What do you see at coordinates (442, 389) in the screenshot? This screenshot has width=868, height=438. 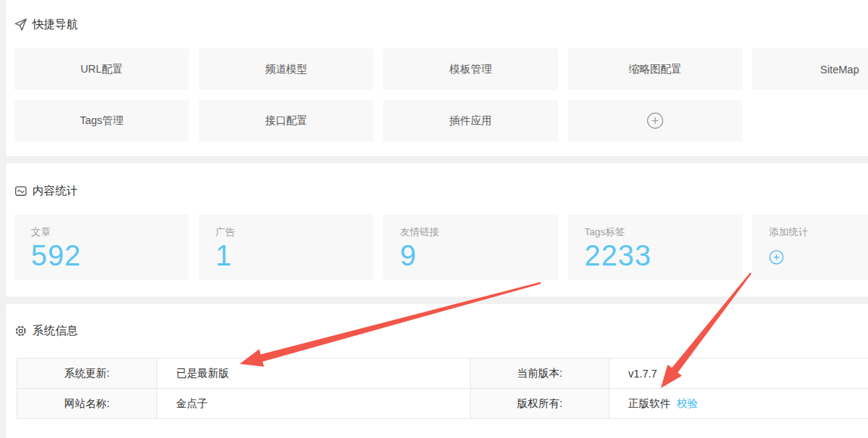 I see `system-info-table: 系统更新: 已是最新版 当前版本: v1.7.7 网站名称: 金点子 版权所有:…` at bounding box center [442, 389].